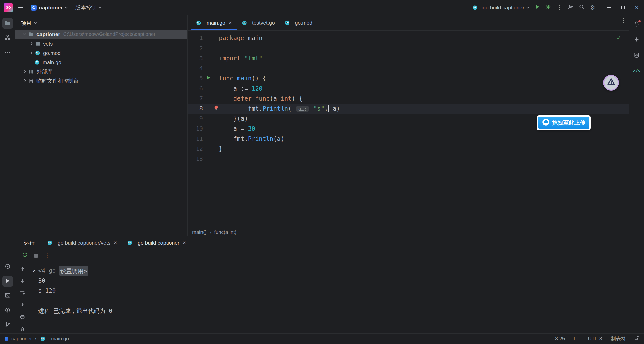 The width and height of the screenshot is (644, 344). What do you see at coordinates (199, 232) in the screenshot?
I see `breadcrumb-item: main()` at bounding box center [199, 232].